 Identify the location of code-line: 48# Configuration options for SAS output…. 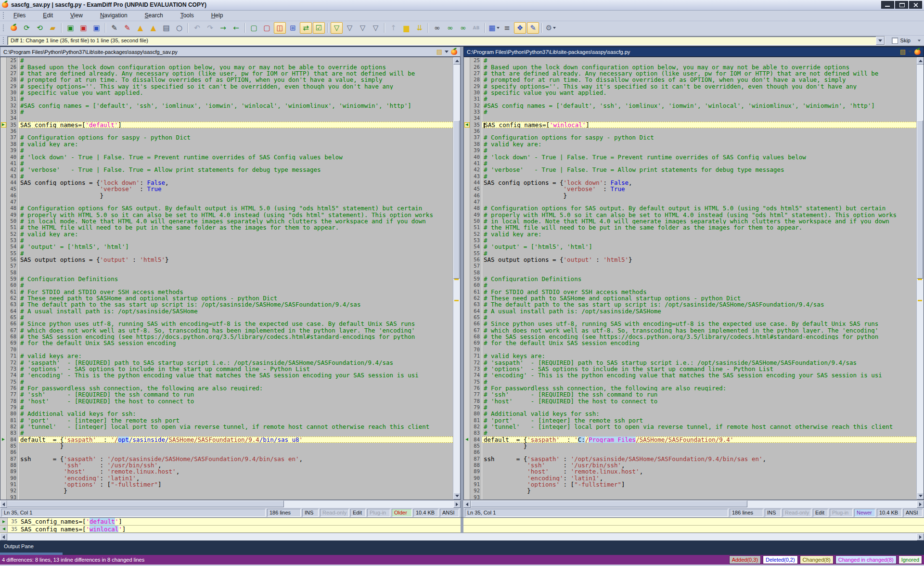
(690, 208).